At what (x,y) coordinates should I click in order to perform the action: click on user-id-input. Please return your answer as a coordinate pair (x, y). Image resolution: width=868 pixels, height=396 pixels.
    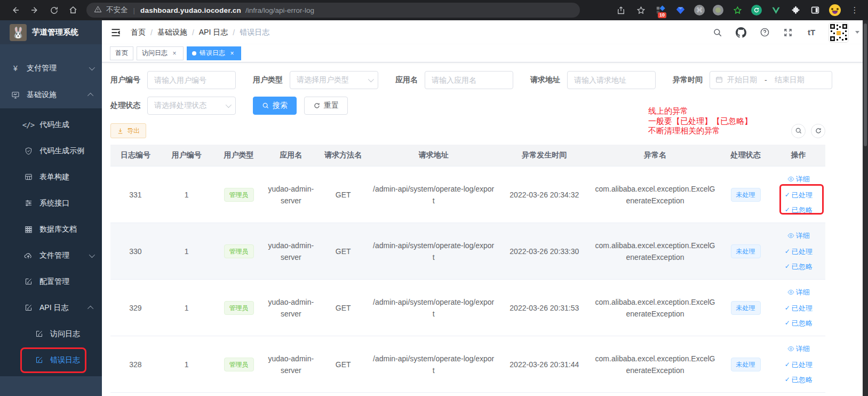
    Looking at the image, I should click on (192, 80).